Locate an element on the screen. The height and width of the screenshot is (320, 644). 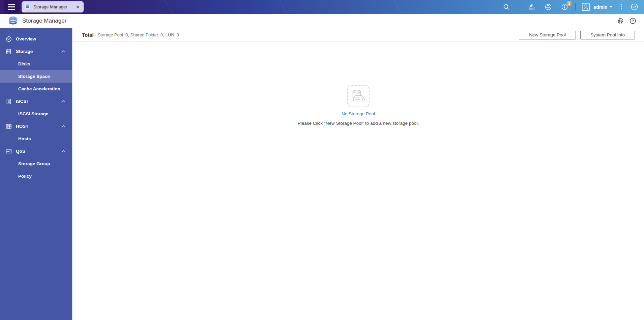
more-options-icon is located at coordinates (622, 7).